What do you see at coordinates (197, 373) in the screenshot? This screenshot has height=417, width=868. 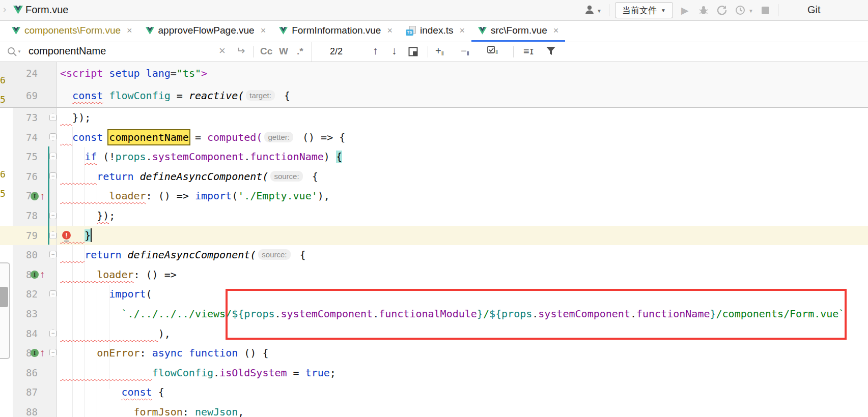 I see `code-text: flowConfig.isOldSystem = true;` at bounding box center [197, 373].